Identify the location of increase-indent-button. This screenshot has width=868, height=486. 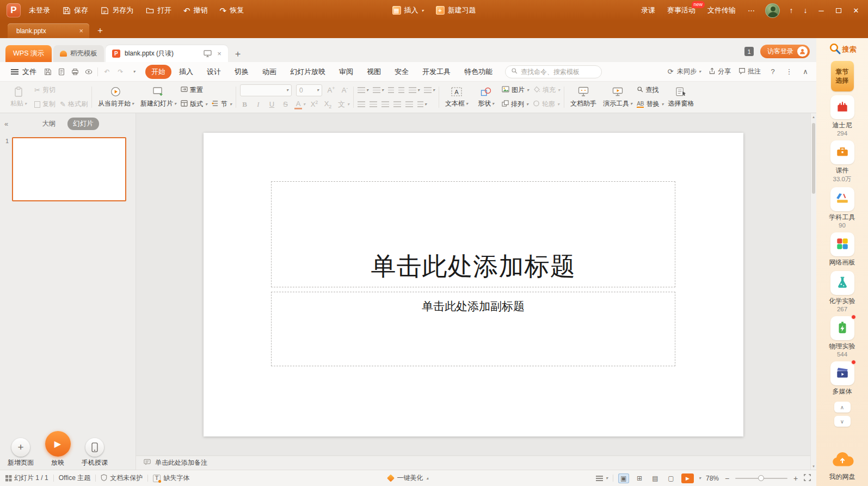
(402, 90).